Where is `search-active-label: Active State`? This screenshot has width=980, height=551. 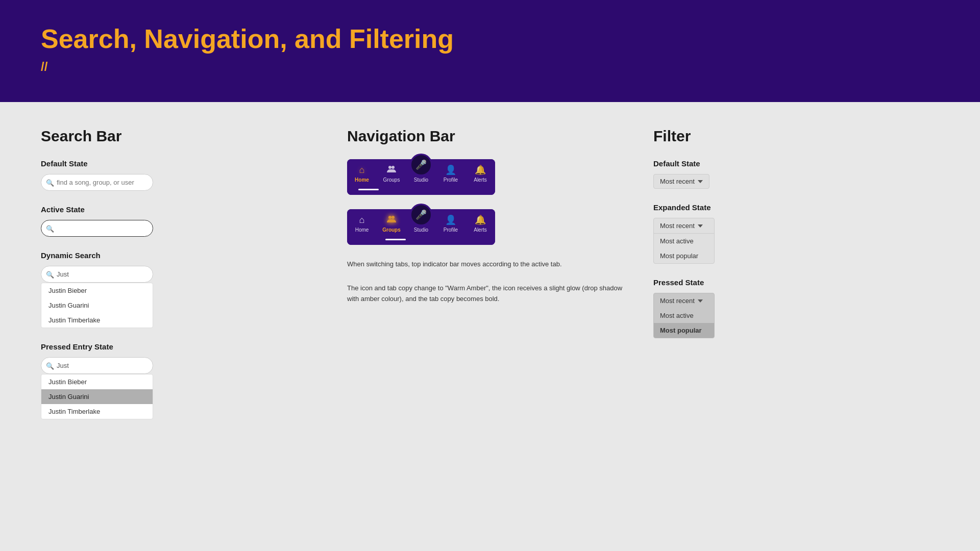 search-active-label: Active State is located at coordinates (184, 209).